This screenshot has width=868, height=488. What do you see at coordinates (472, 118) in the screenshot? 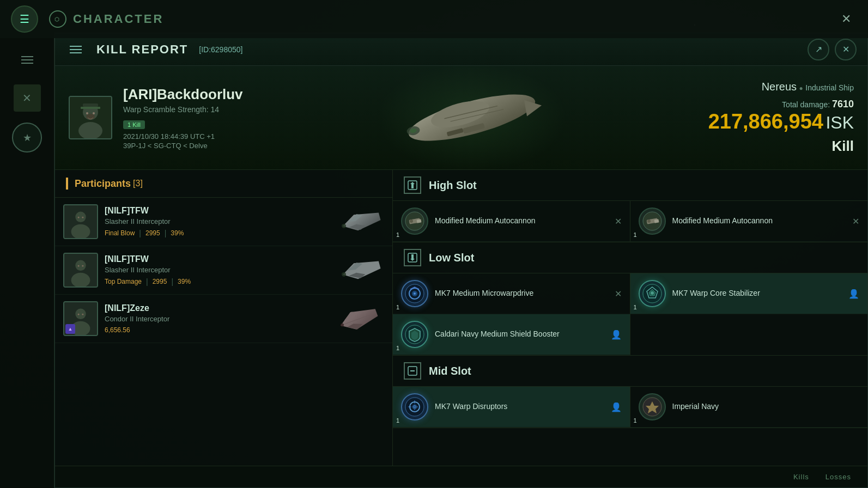
I see `ship-image-area` at bounding box center [472, 118].